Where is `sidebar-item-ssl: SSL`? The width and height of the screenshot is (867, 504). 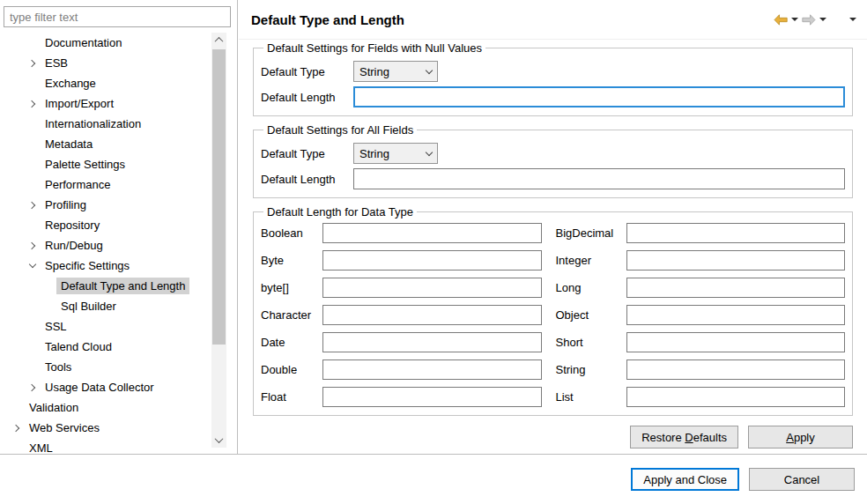
sidebar-item-ssl: SSL is located at coordinates (105, 326).